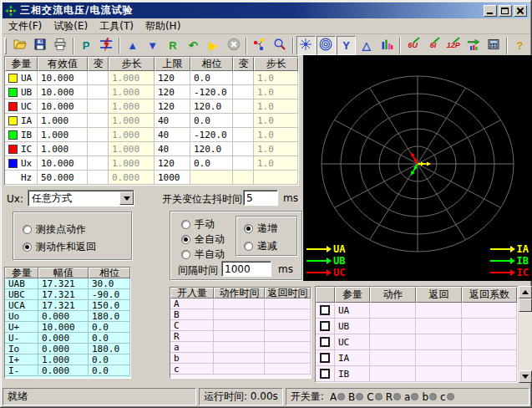  What do you see at coordinates (525, 293) in the screenshot?
I see `scroll-up-icon` at bounding box center [525, 293].